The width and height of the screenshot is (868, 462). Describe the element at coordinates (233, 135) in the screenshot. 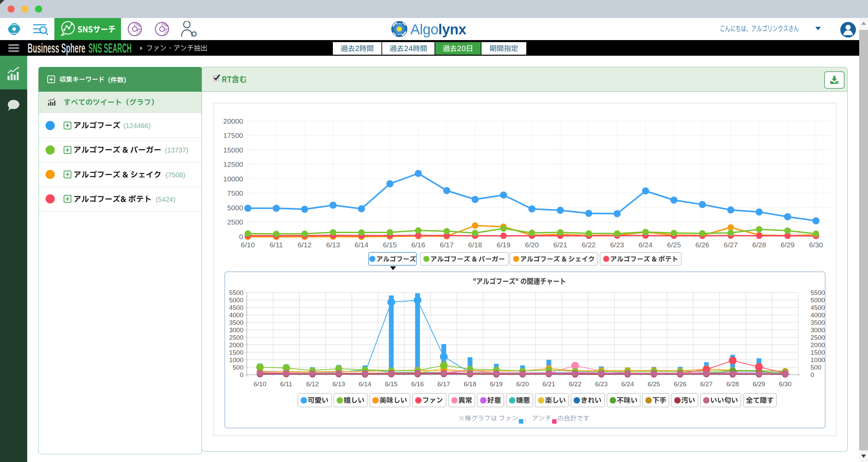

I see `svg-text: 17500` at that location.